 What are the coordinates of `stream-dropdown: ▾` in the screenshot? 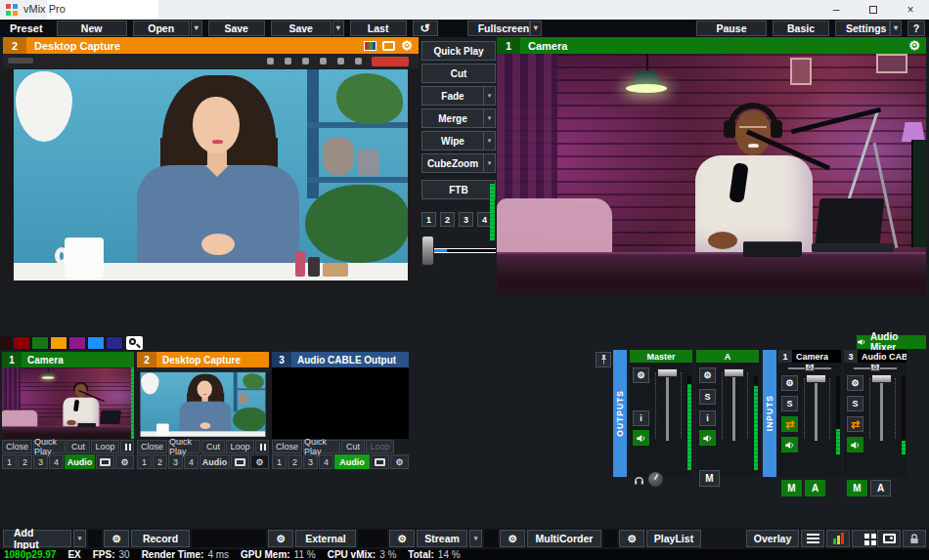 It's located at (475, 538).